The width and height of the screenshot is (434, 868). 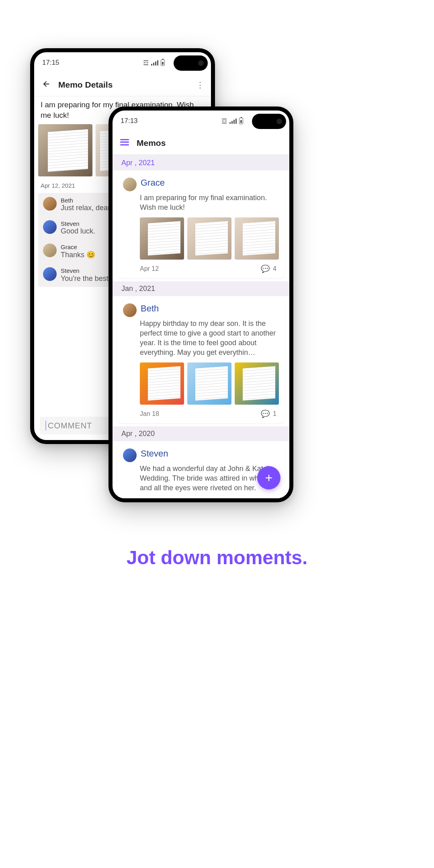 What do you see at coordinates (269, 478) in the screenshot?
I see `add-memo-fab: +` at bounding box center [269, 478].